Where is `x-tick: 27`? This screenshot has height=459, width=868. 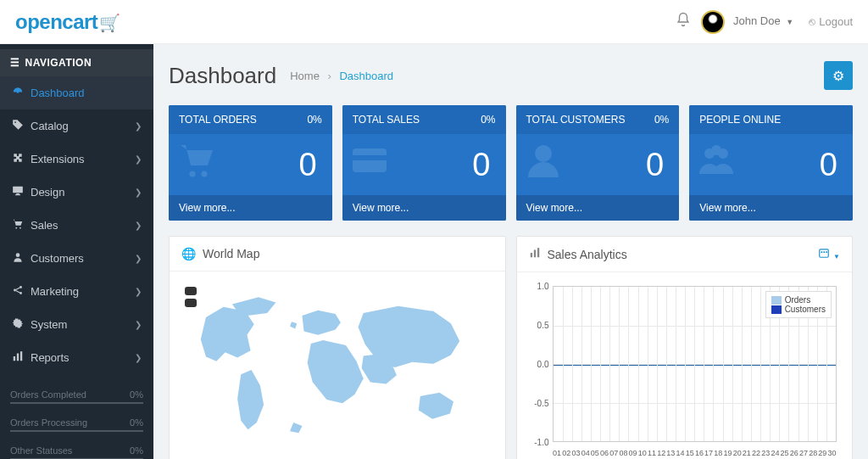 x-tick: 27 is located at coordinates (804, 453).